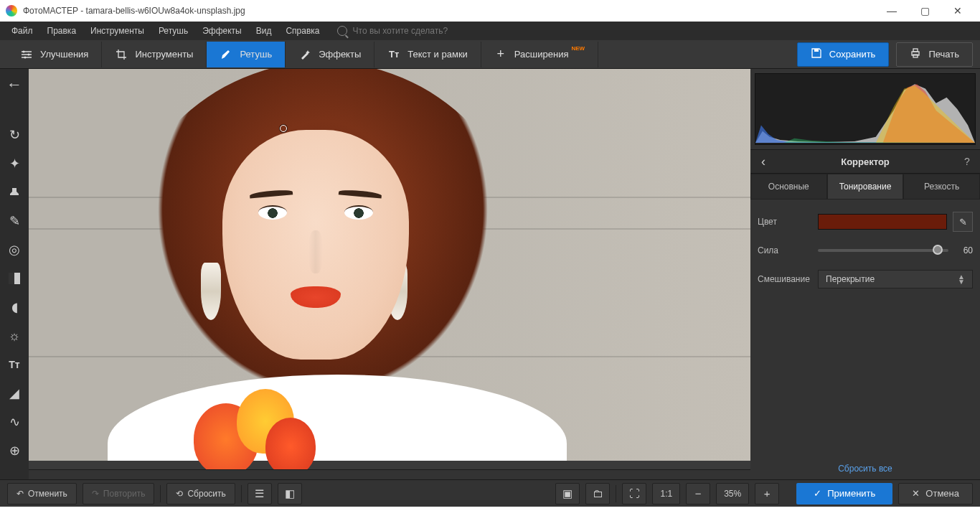 The width and height of the screenshot is (980, 521). I want to click on zoom-in-button: +, so click(767, 494).